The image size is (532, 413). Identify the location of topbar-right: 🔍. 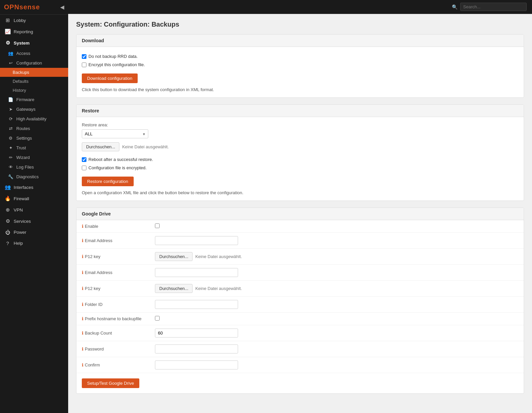
(489, 7).